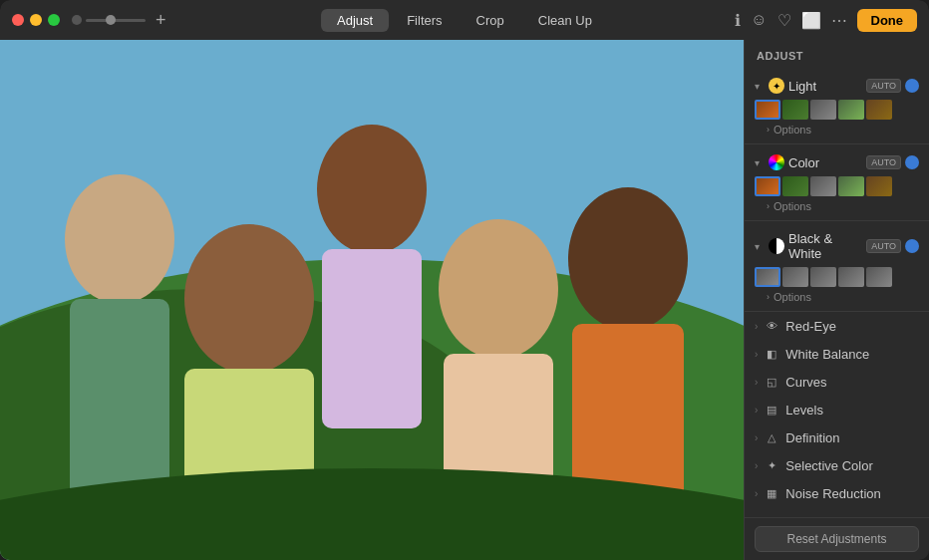 This screenshot has height=560, width=929. Describe the element at coordinates (54, 20) in the screenshot. I see `fullscreen-button` at that location.